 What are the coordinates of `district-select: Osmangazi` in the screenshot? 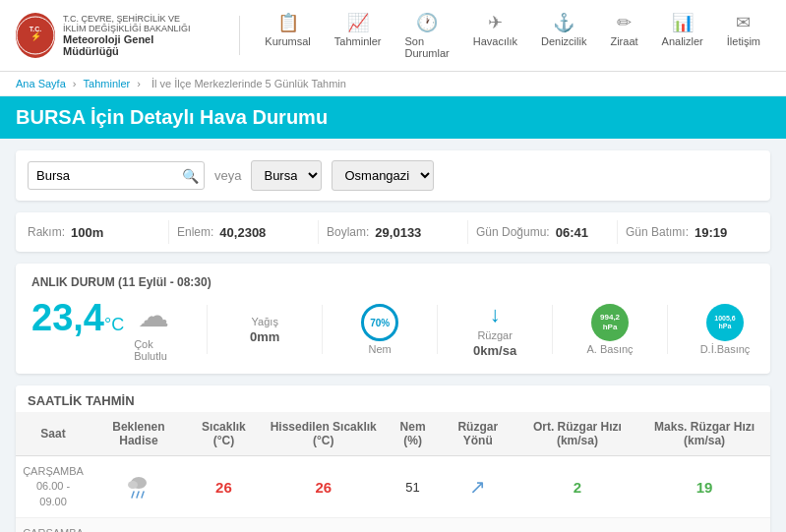 It's located at (383, 175).